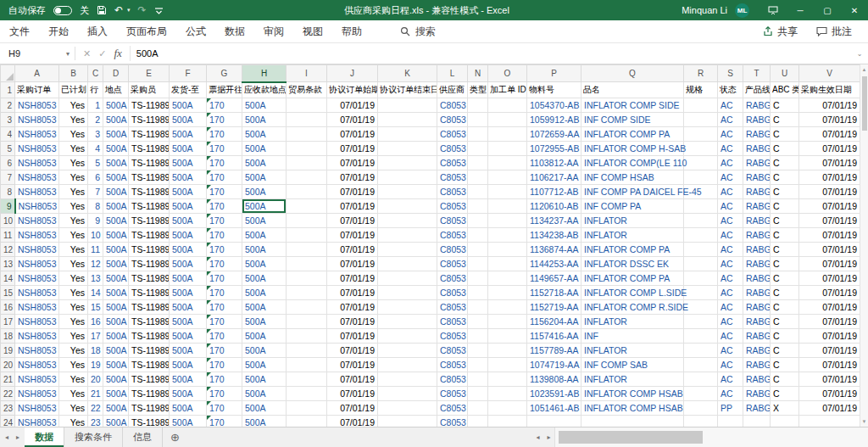 The image size is (868, 447). I want to click on cell-J21: 07/01/19, so click(353, 380).